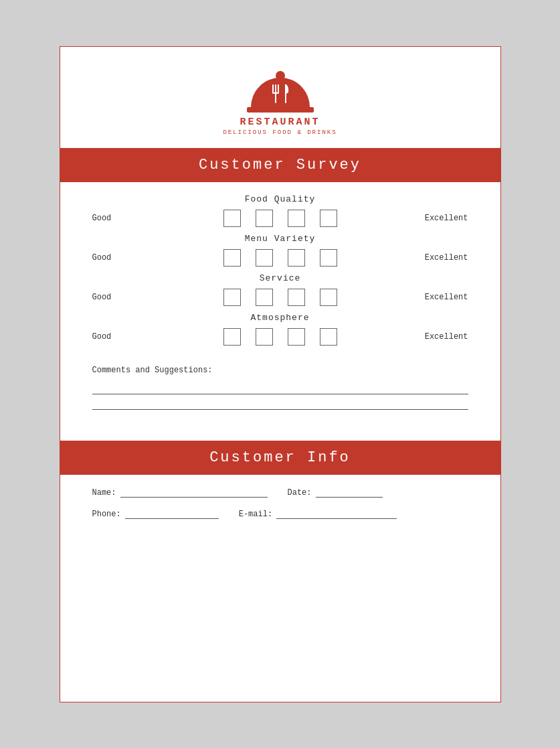 Image resolution: width=560 pixels, height=748 pixels. I want to click on name-line, so click(194, 497).